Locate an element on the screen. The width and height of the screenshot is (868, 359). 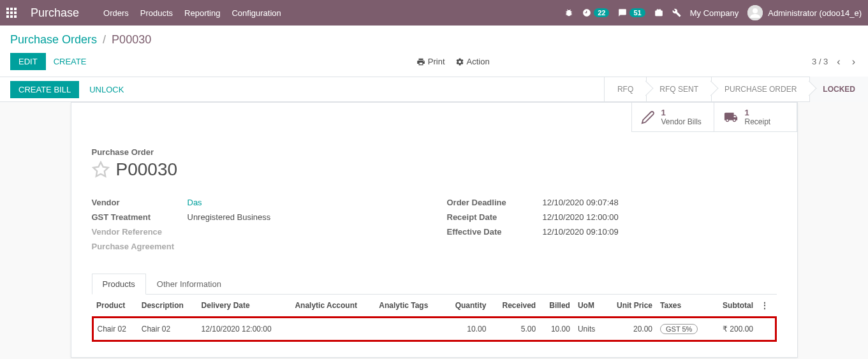
receipt-date-label: Receipt Date is located at coordinates (495, 217).